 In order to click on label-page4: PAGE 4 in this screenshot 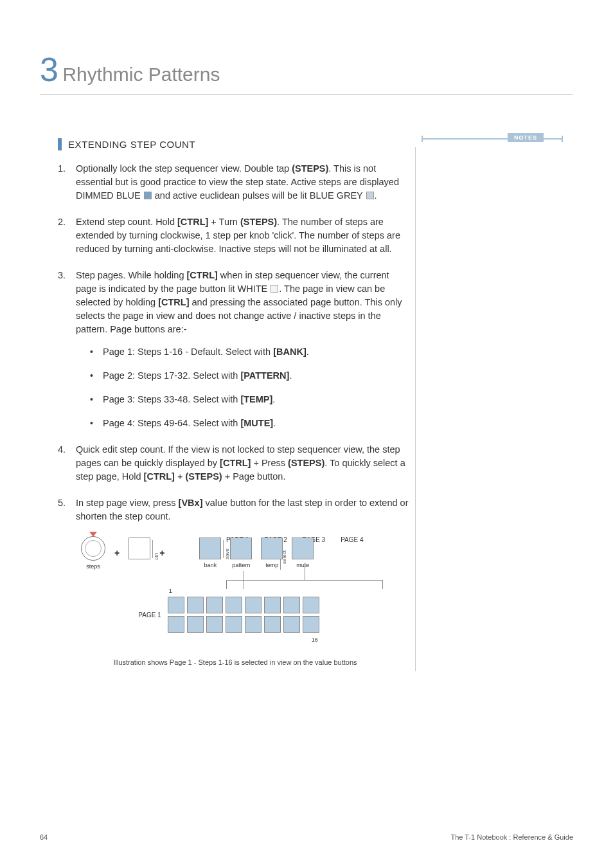, I will do `click(352, 540)`.